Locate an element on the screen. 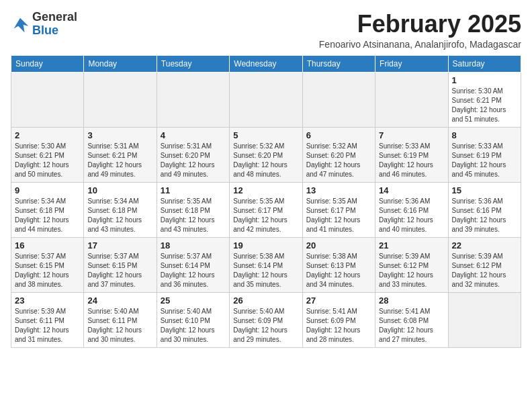 Image resolution: width=532 pixels, height=411 pixels. day-header-tuesday: Tuesday is located at coordinates (193, 63).